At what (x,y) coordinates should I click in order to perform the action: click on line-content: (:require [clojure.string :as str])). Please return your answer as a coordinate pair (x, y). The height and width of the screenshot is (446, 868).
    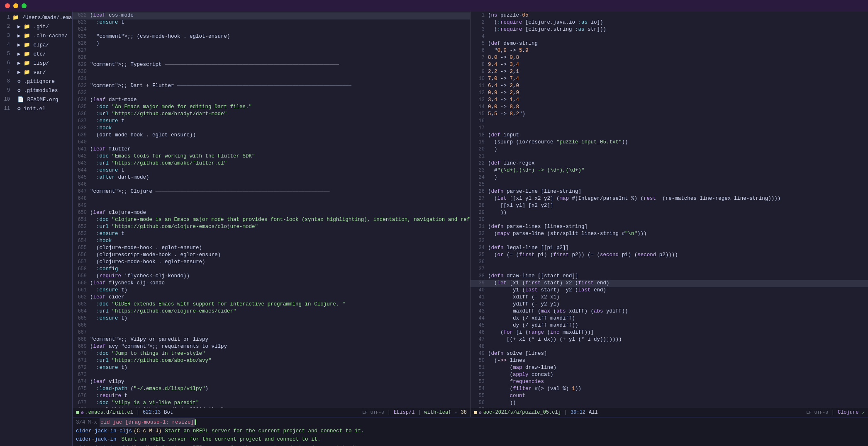
    Looking at the image, I should click on (547, 29).